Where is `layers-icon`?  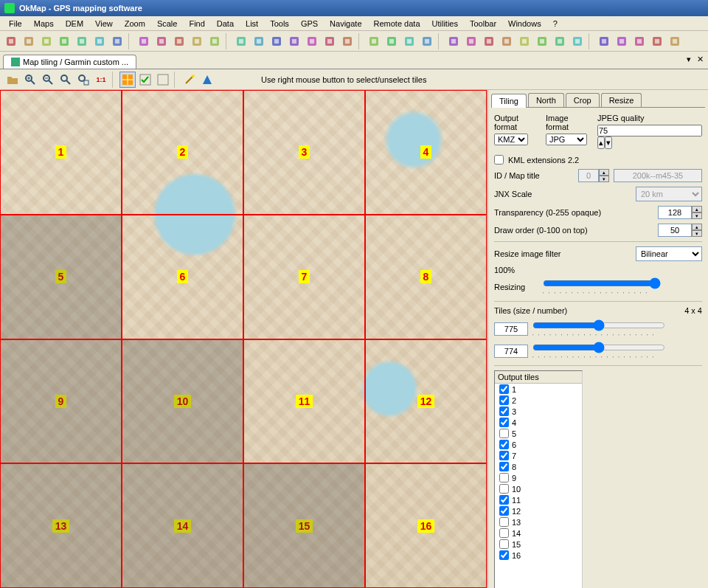
layers-icon is located at coordinates (46, 41).